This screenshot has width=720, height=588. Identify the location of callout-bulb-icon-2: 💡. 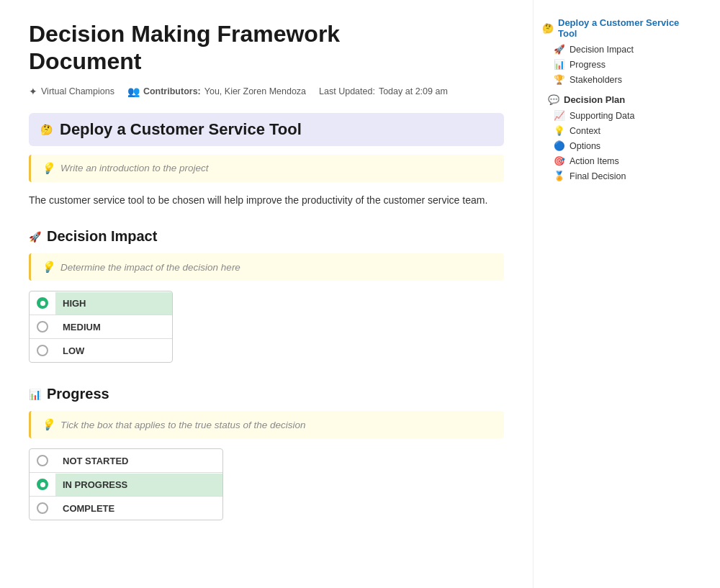
(48, 267).